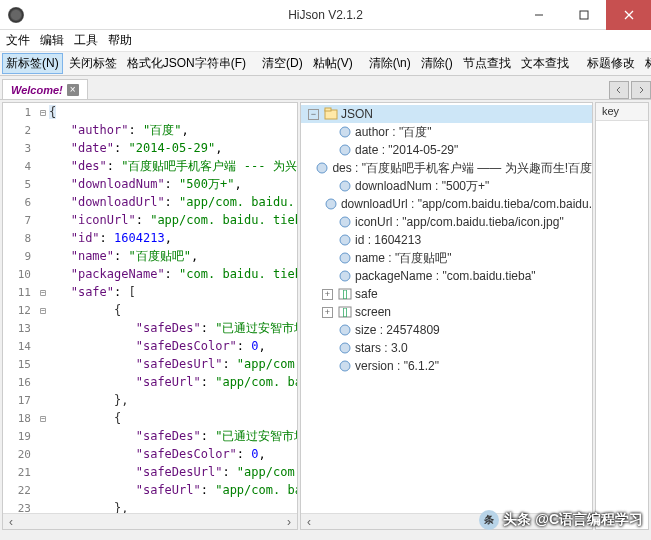 This screenshot has width=651, height=540. What do you see at coordinates (20, 184) in the screenshot?
I see `gutter: 5` at bounding box center [20, 184].